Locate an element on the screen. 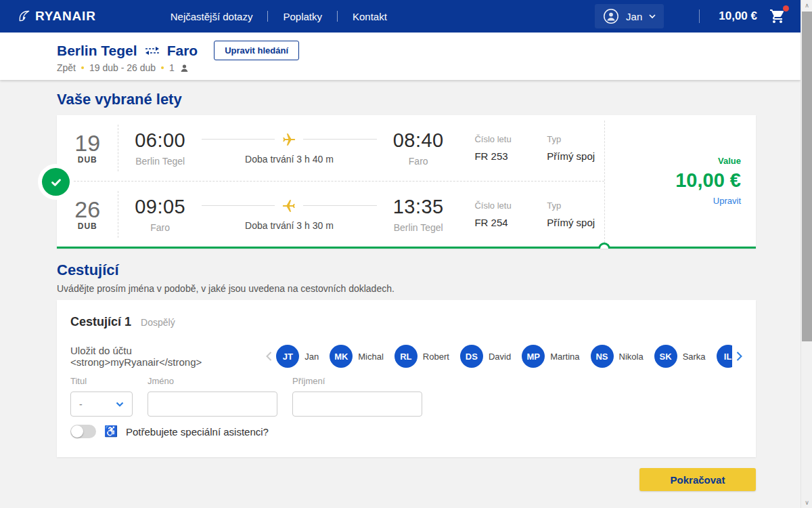  avatar: MP is located at coordinates (533, 356).